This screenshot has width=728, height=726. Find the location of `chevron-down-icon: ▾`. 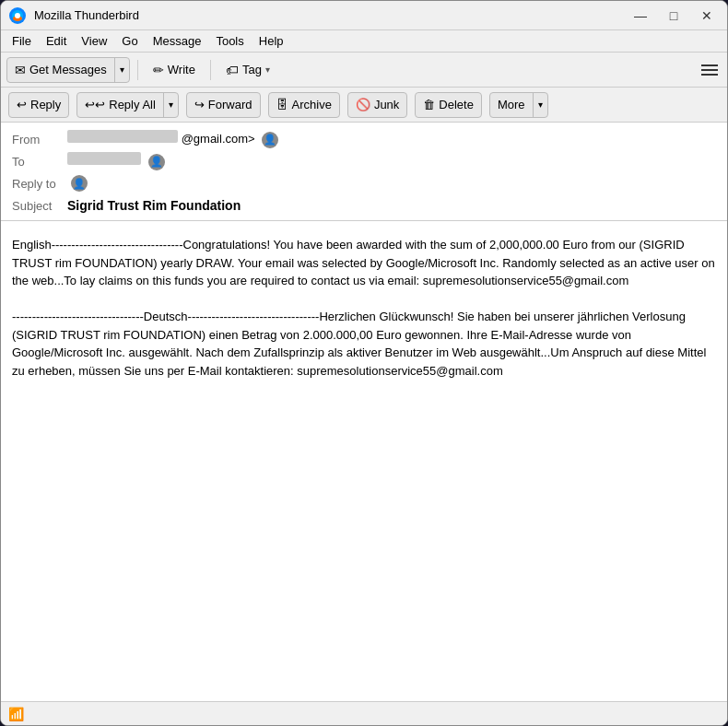

chevron-down-icon: ▾ is located at coordinates (122, 70).